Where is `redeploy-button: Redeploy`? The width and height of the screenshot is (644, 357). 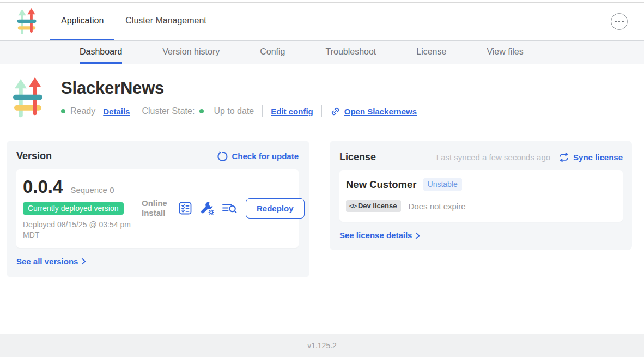
redeploy-button: Redeploy is located at coordinates (275, 208).